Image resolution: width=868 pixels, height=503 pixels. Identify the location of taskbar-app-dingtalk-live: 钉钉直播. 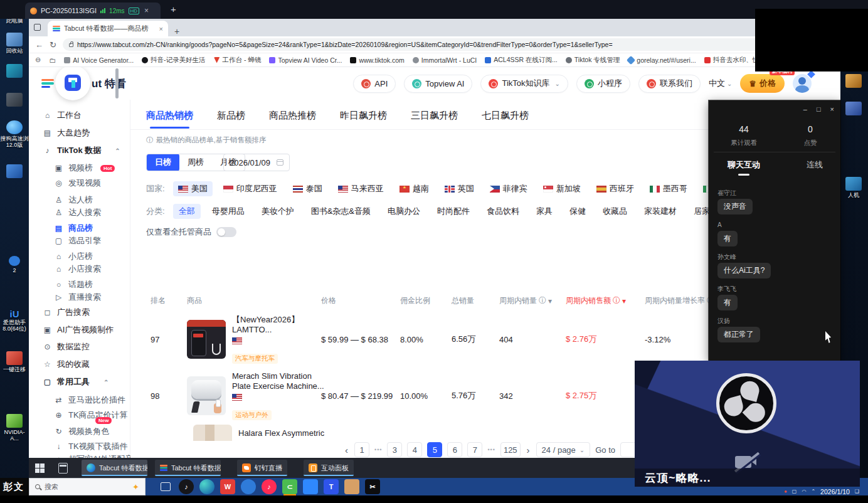
(262, 468).